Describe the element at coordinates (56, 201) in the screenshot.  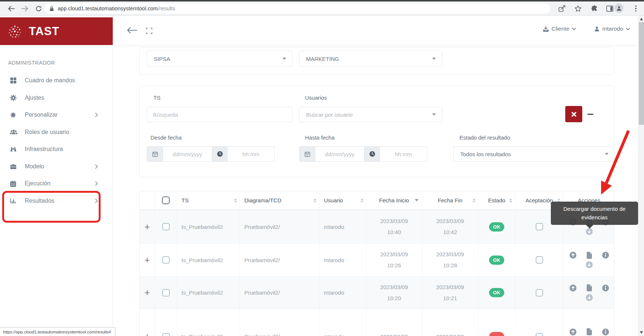
I see `sidebar-item-resultados: Resultados` at that location.